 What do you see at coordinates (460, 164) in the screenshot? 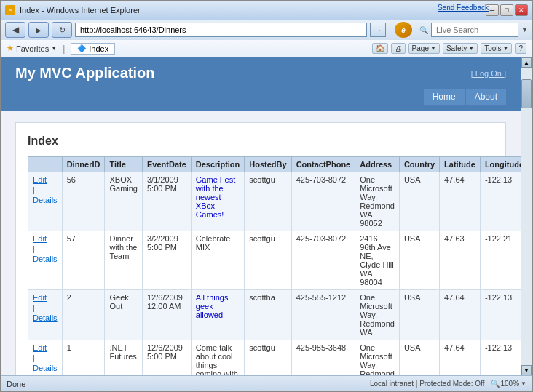
I see `col-latitude: Latitude` at bounding box center [460, 164].